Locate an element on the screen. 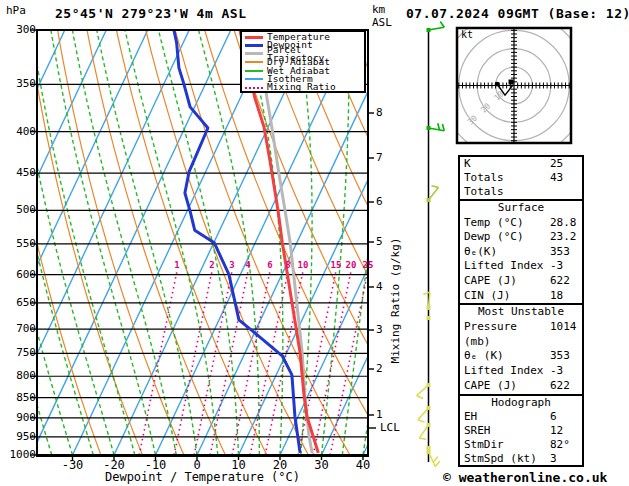  mixing-ratio-line is located at coordinates (332, 363).